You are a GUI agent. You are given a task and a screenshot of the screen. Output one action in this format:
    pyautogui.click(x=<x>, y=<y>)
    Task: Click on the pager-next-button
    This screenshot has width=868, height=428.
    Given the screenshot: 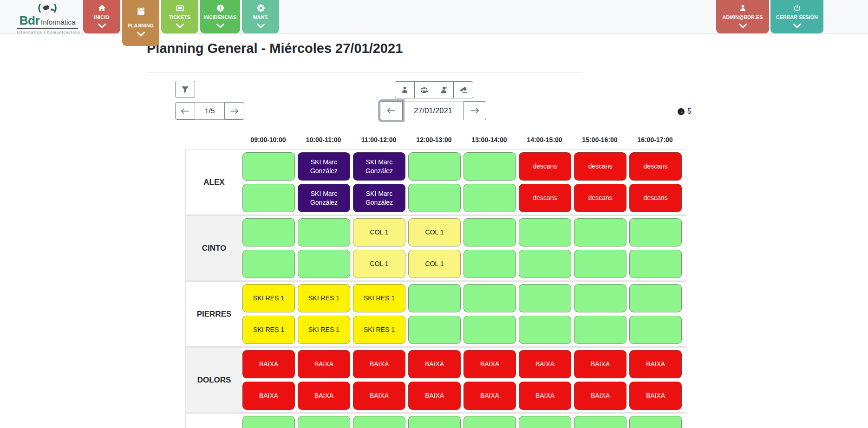 What is the action you would take?
    pyautogui.click(x=234, y=111)
    